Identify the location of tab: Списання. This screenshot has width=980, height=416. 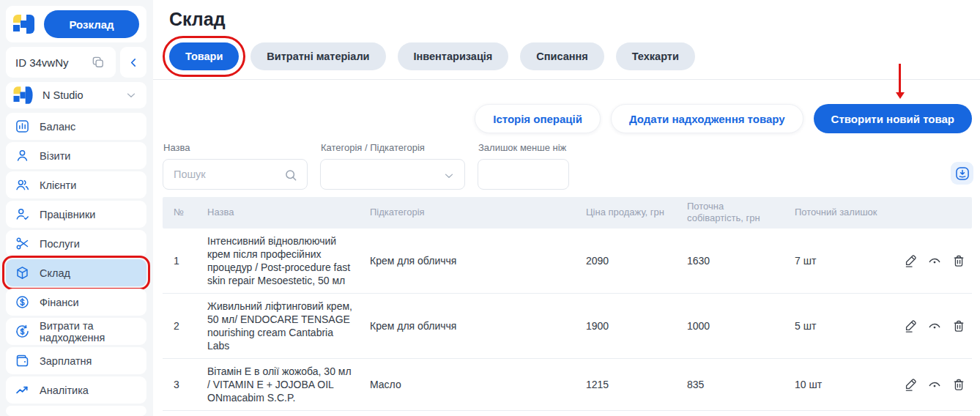
(562, 56).